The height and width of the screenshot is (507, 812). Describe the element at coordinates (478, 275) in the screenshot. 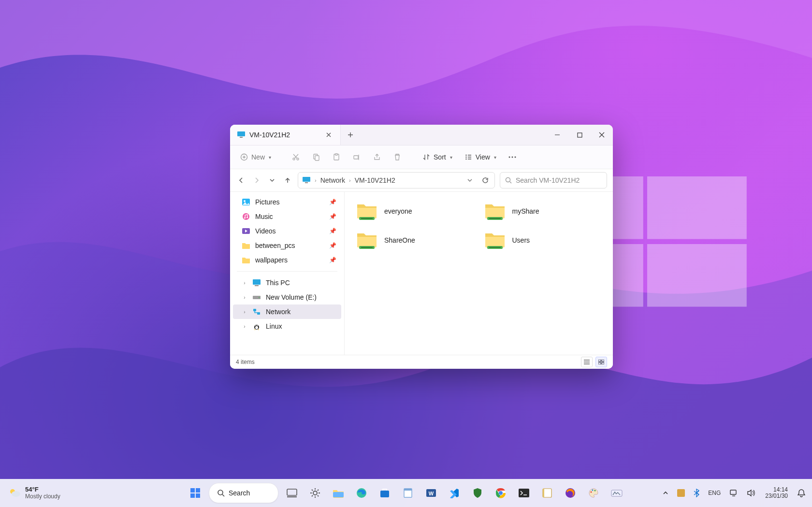

I see `content-pane: everyone myShare ShareOne Users` at that location.